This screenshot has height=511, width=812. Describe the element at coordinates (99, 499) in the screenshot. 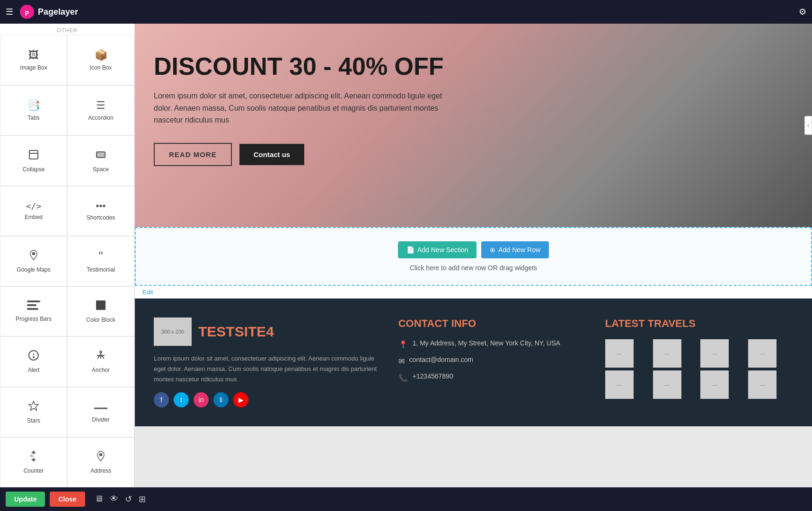

I see `desktop-view-icon: 🖥` at that location.